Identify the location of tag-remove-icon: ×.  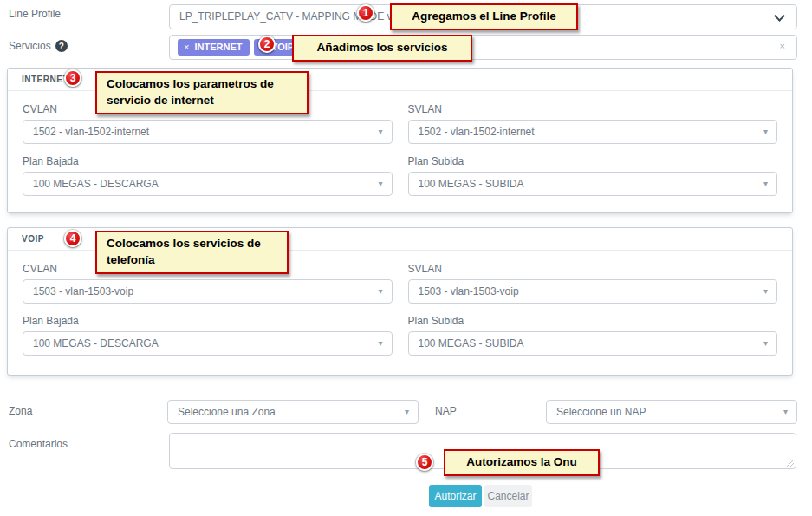
(186, 47).